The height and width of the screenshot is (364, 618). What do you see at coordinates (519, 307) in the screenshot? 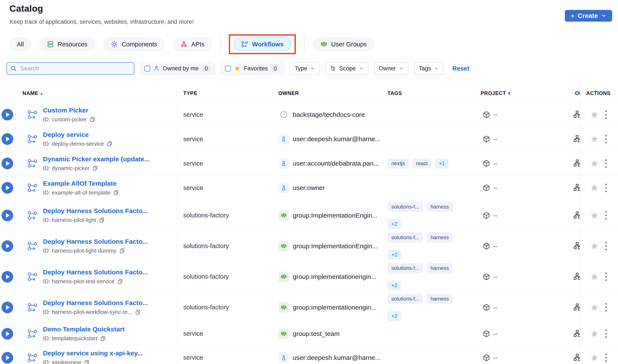
I see `project-cell: --` at bounding box center [519, 307].